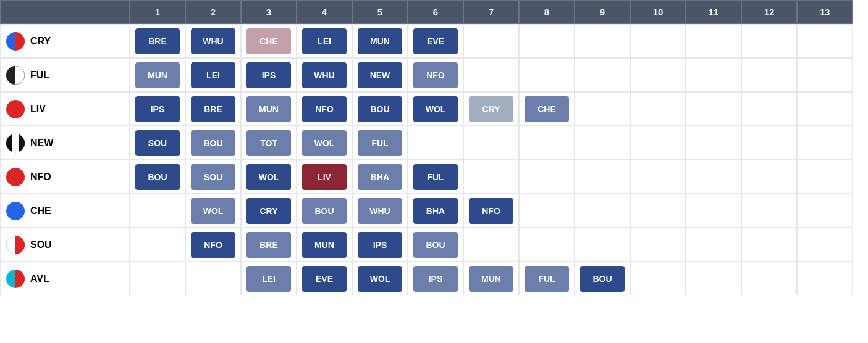 The image size is (868, 343). Describe the element at coordinates (324, 75) in the screenshot. I see `fixture-badge-ful-col-4: WHU` at that location.